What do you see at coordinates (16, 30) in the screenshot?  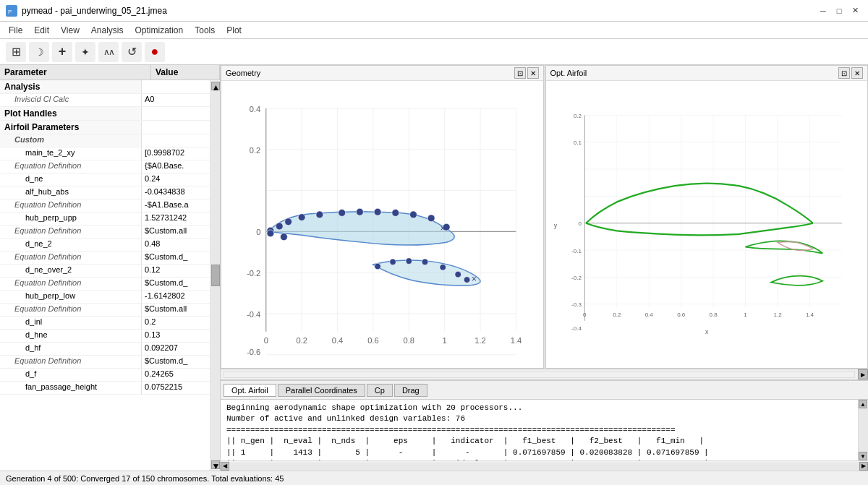 I see `menu-file: File` at bounding box center [16, 30].